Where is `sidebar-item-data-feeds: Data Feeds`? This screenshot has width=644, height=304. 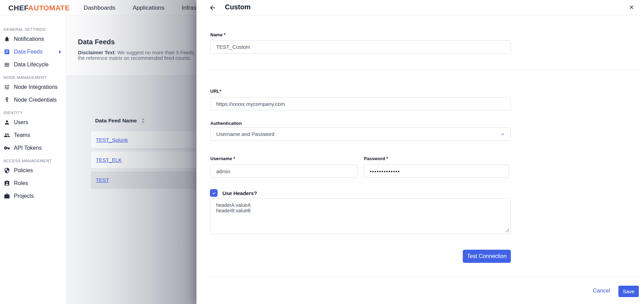
sidebar-item-data-feeds: Data Feeds is located at coordinates (33, 52).